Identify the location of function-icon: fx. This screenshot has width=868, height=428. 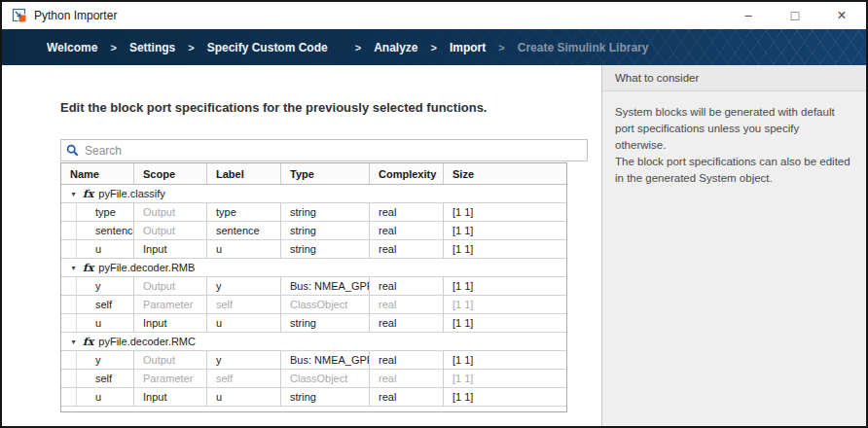
(88, 195).